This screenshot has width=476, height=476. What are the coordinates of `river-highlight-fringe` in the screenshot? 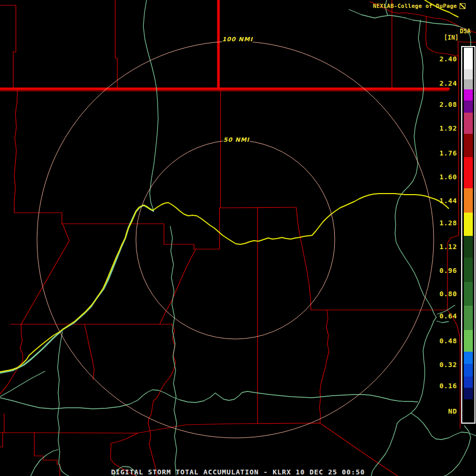 It's located at (77, 289).